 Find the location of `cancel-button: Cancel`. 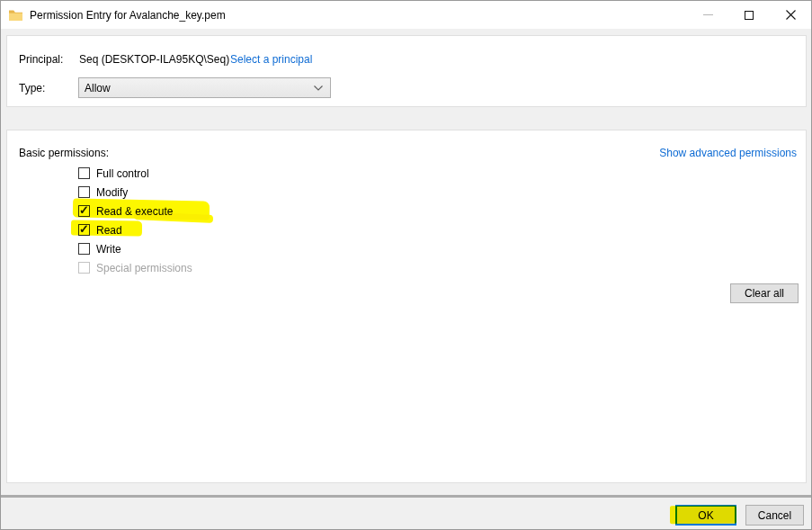

cancel-button: Cancel is located at coordinates (775, 515).